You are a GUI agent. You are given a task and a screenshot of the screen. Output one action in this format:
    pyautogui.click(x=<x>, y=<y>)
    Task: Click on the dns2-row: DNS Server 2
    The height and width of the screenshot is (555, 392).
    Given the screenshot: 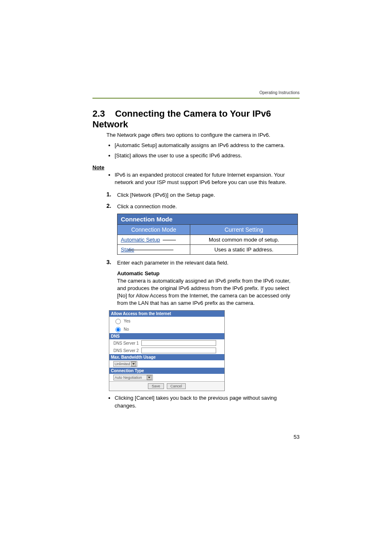 What is the action you would take?
    pyautogui.click(x=167, y=350)
    